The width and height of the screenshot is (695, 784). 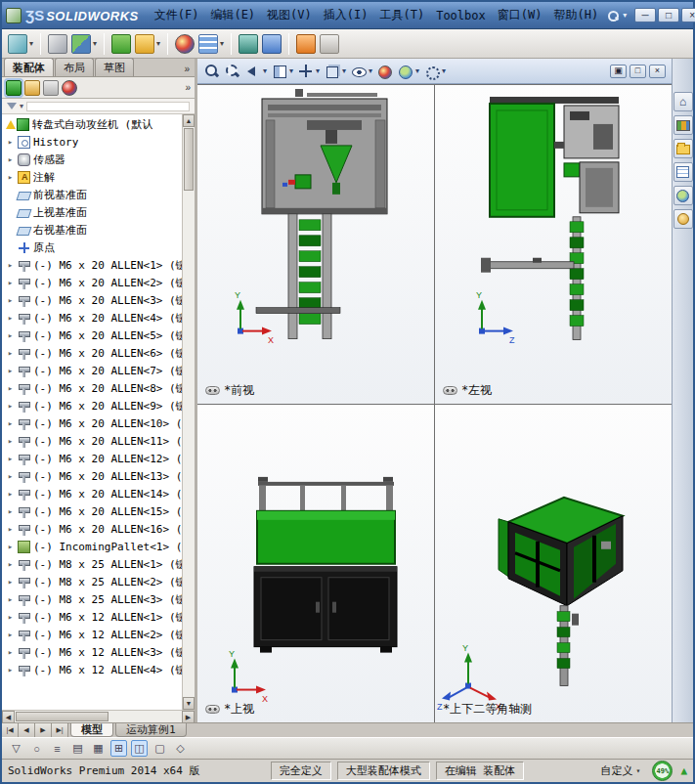 What do you see at coordinates (57, 749) in the screenshot?
I see `line-format-icon: ≡` at bounding box center [57, 749].